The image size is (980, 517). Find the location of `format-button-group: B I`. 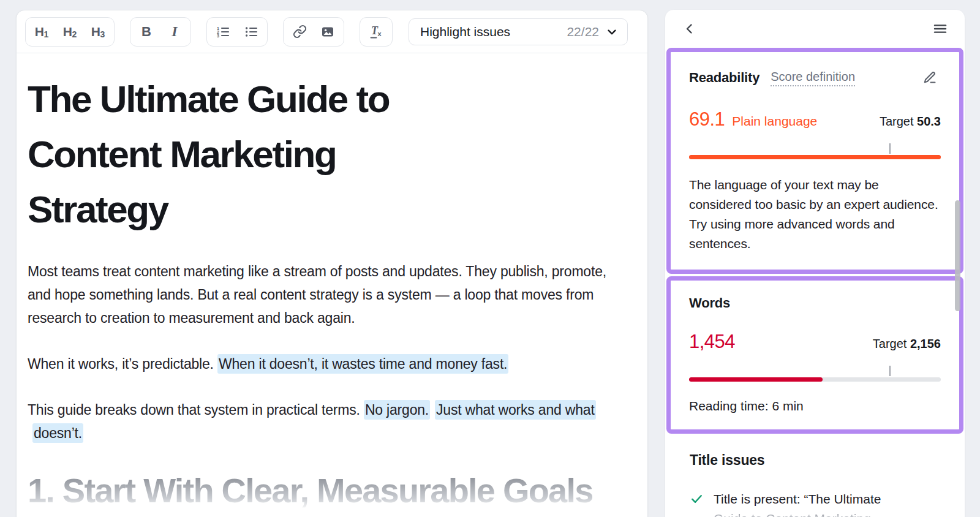

format-button-group: B I is located at coordinates (160, 32).